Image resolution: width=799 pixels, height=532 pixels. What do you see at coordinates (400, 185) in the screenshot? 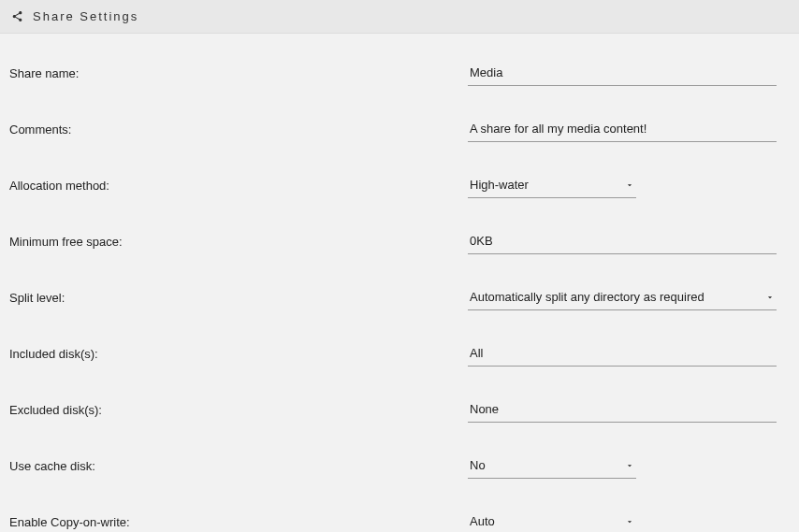
I see `row-allocation: Allocation method: High-water` at bounding box center [400, 185].